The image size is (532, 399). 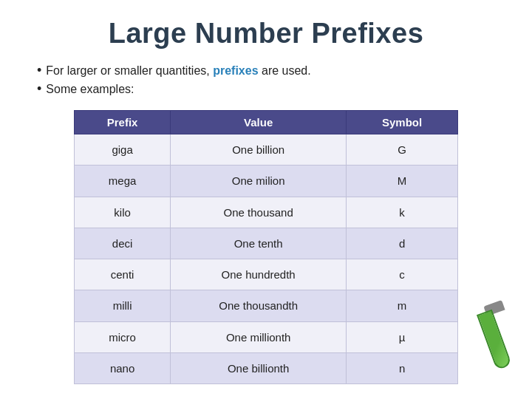 What do you see at coordinates (266, 306) in the screenshot?
I see `table-row: milliOne thousandthm` at bounding box center [266, 306].